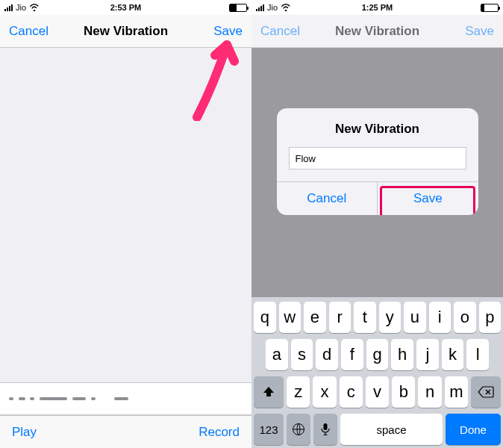  I want to click on key-y: y, so click(390, 317).